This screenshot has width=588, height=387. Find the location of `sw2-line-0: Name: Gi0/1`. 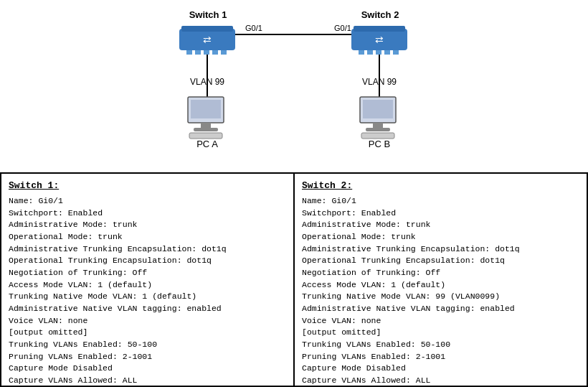

sw2-line-0: Name: Gi0/1 is located at coordinates (440, 201).